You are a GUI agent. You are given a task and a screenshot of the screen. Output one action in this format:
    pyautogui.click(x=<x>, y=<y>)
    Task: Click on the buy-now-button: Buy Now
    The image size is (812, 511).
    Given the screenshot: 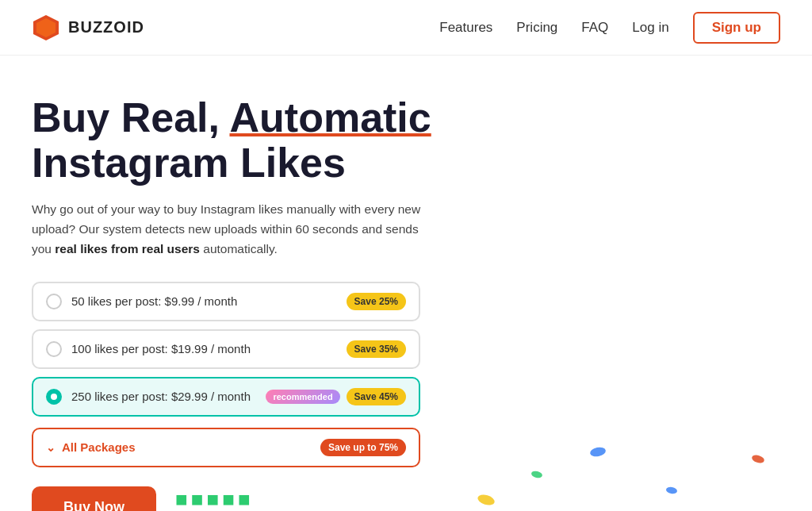 What is the action you would take?
    pyautogui.click(x=94, y=498)
    